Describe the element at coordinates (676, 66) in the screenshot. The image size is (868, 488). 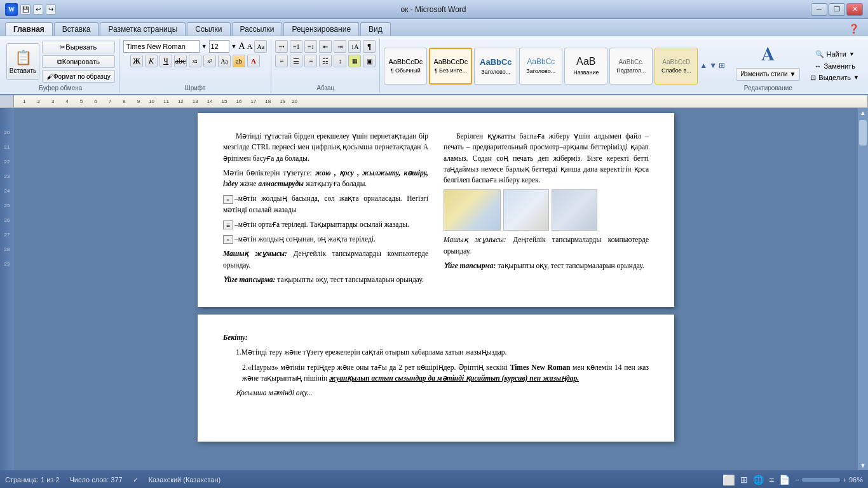
I see `style-subtle: AaBbCcD Слабое в...` at that location.